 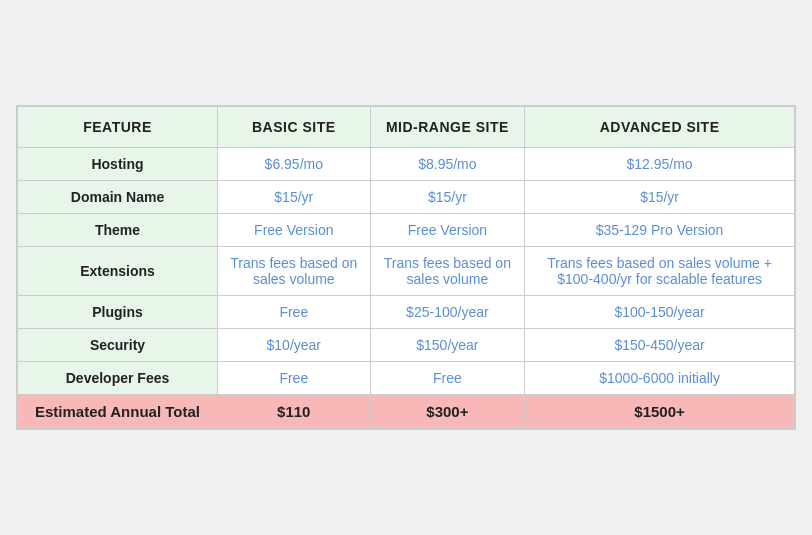 I want to click on table-row: Estimated Annual Total$110$300+$1500+, so click(x=406, y=412).